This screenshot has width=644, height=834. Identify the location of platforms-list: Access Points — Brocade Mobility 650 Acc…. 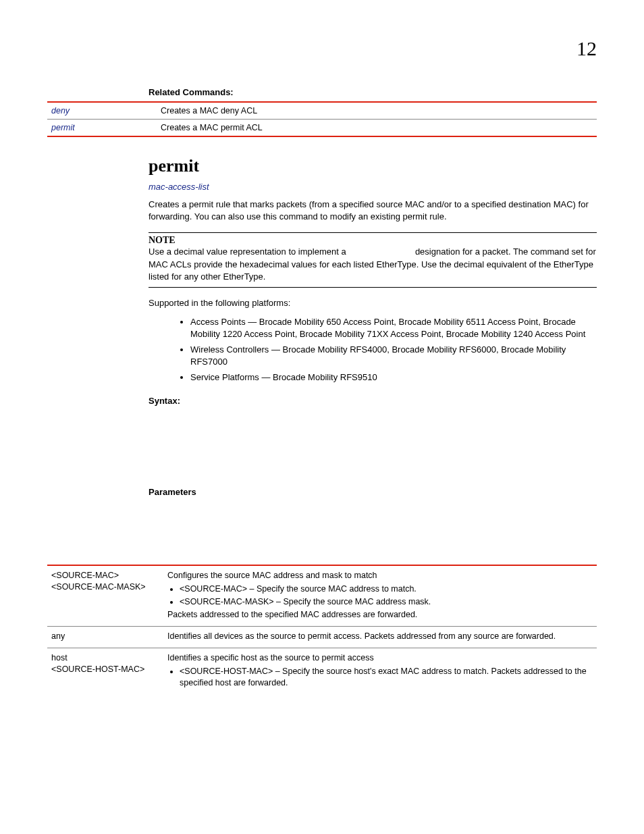
(373, 350).